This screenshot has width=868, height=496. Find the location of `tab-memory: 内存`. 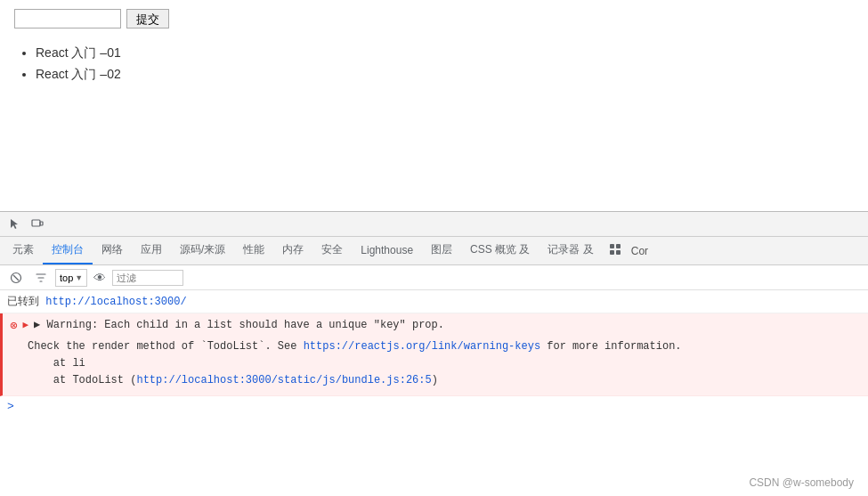

tab-memory: 内存 is located at coordinates (293, 251).